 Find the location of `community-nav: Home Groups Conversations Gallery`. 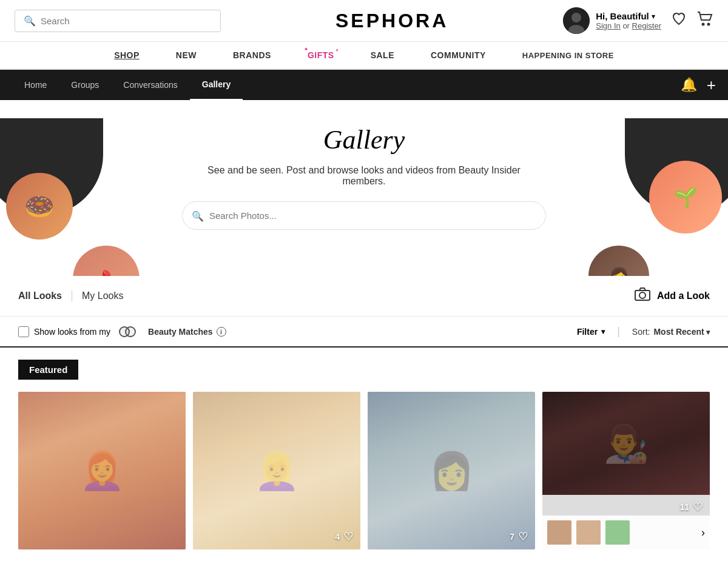

community-nav: Home Groups Conversations Gallery is located at coordinates (346, 85).